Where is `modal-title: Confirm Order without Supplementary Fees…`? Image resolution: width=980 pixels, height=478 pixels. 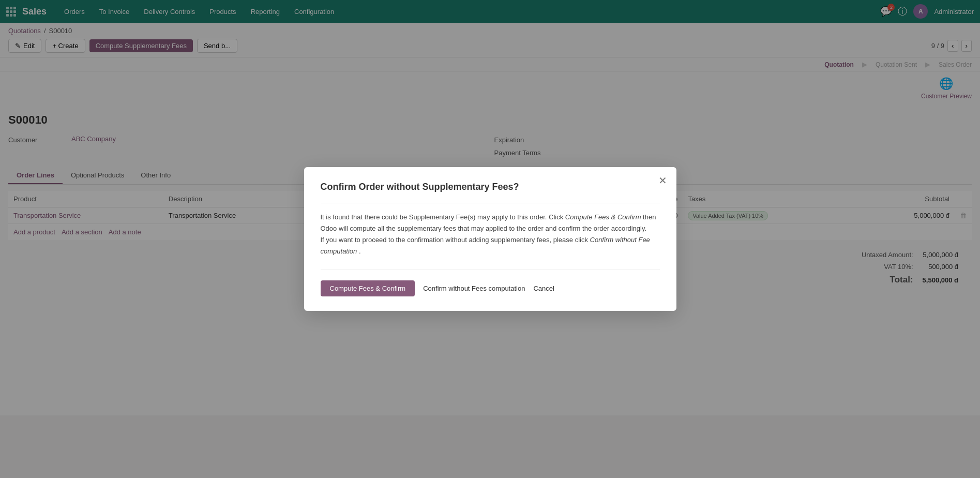 modal-title: Confirm Order without Supplementary Fees… is located at coordinates (490, 187).